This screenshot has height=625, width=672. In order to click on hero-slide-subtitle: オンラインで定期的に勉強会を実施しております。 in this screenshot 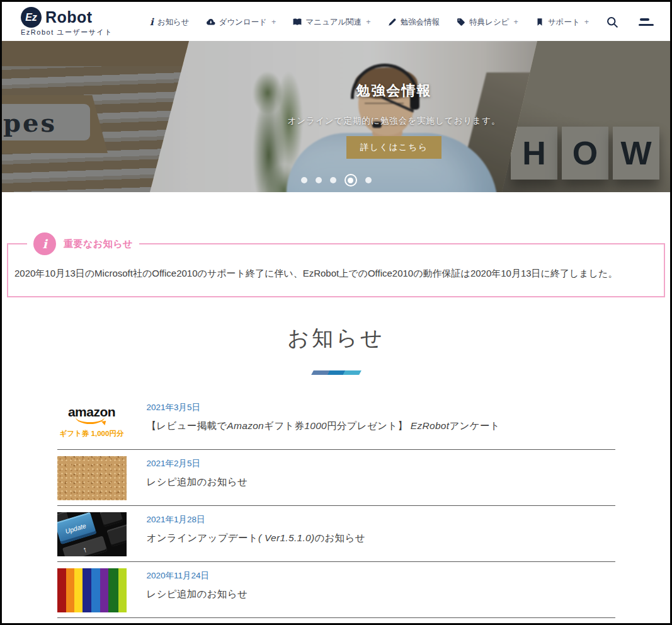, I will do `click(394, 121)`.